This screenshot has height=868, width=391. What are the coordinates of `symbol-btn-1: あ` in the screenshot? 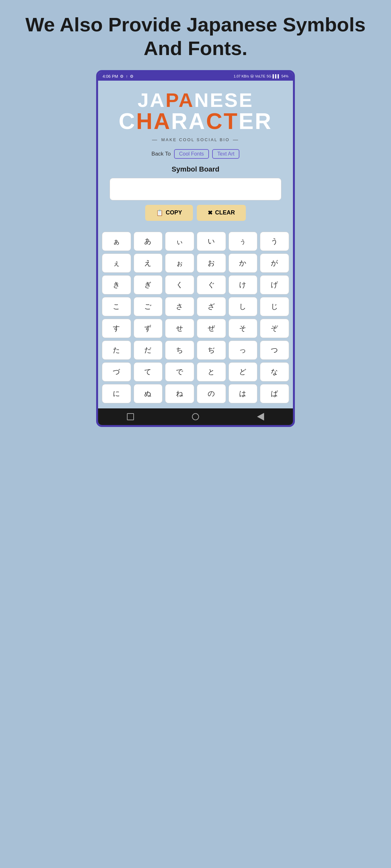 It's located at (148, 241).